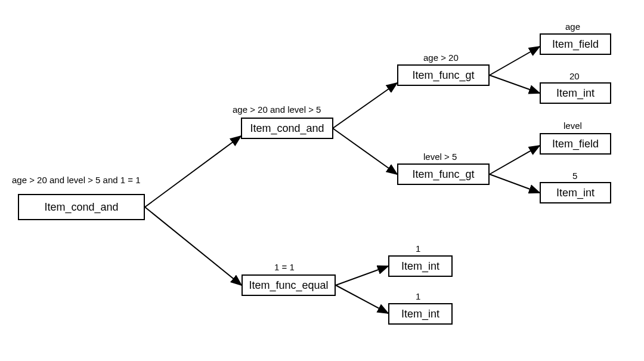  I want to click on node-l2-equal: Item_func_equal, so click(289, 285).